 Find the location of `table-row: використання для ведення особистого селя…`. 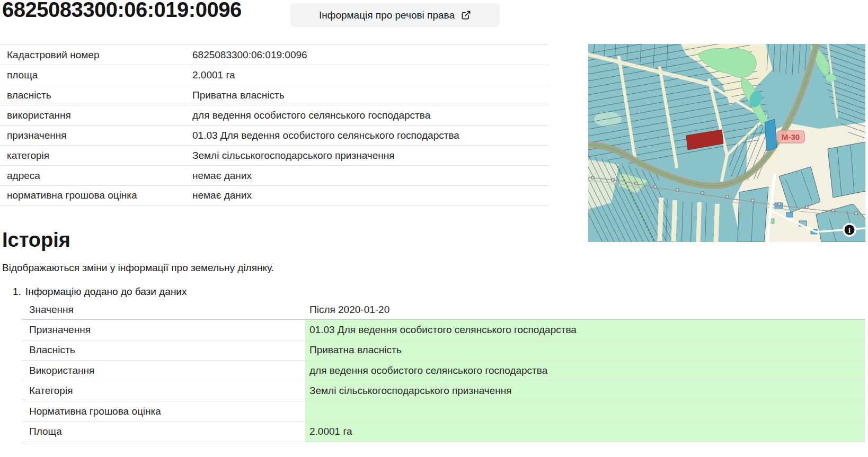

table-row: використання для ведення особистого селя… is located at coordinates (274, 115).